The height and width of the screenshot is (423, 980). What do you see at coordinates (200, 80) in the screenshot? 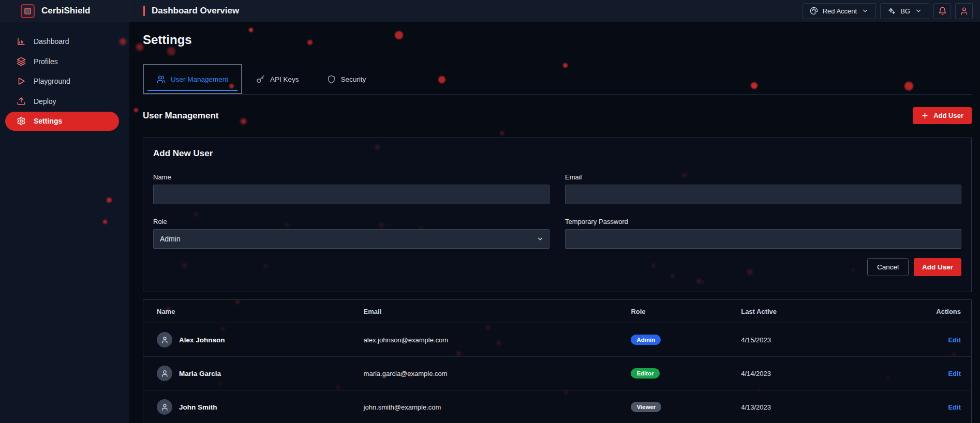
I see `tab-label: User Management` at bounding box center [200, 80].